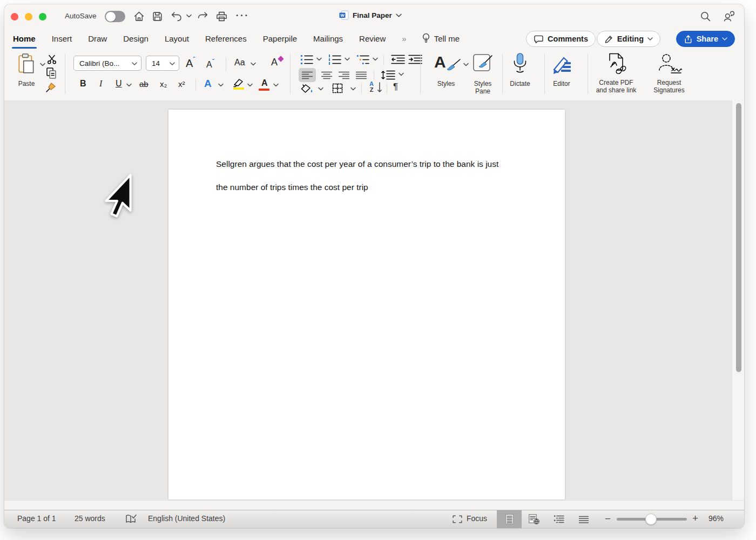 This screenshot has width=756, height=540. Describe the element at coordinates (43, 65) in the screenshot. I see `paste-dropdown-icon` at that location.